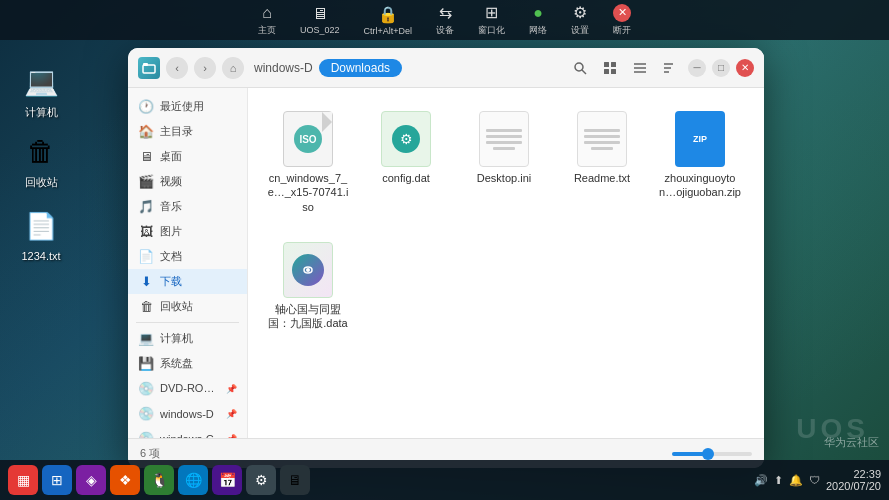 This screenshot has width=889, height=500. What do you see at coordinates (188, 132) in the screenshot?
I see `sidebar-item-home: 🏠 主目录` at bounding box center [188, 132].